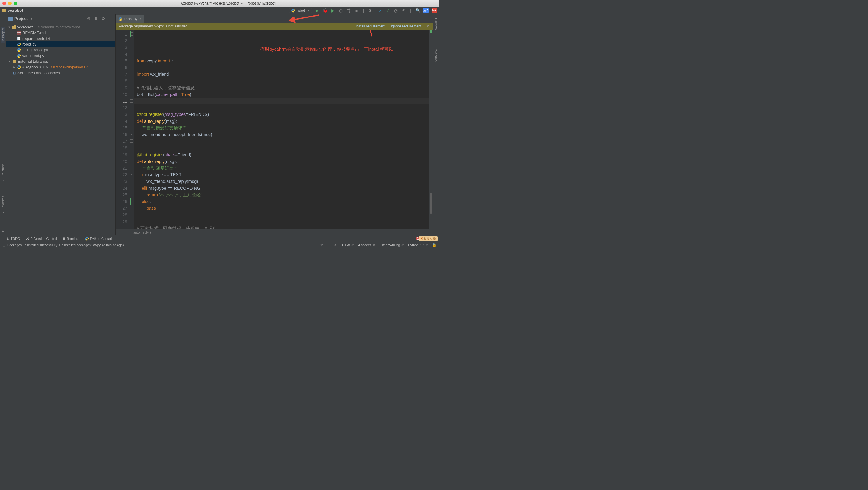 This screenshot has height=490, width=868. I want to click on collapse-icon: ⇊, so click(96, 19).